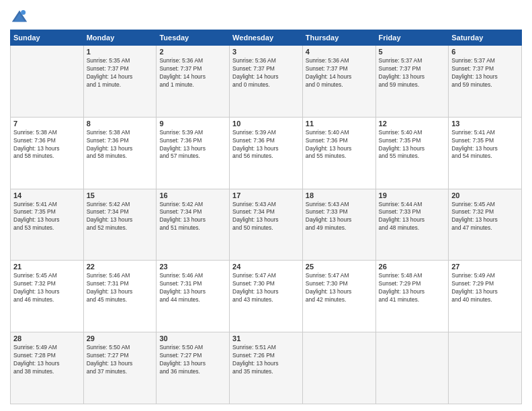 Image resolution: width=532 pixels, height=411 pixels. What do you see at coordinates (339, 297) in the screenshot?
I see `calendar-cell: 25Sunrise: 5:47 AM Sunset: 7:30 PM Dayli…` at bounding box center [339, 297].